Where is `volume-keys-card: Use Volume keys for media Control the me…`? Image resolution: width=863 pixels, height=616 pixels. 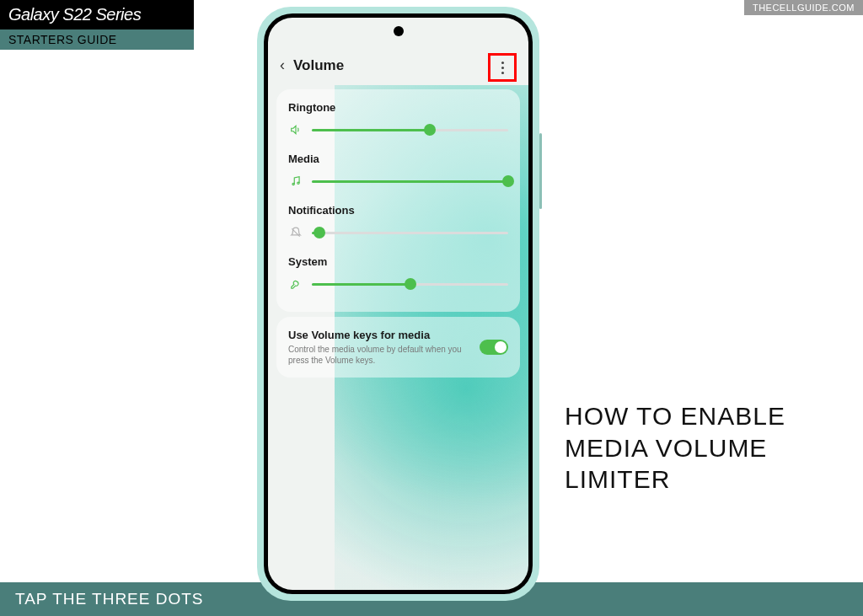 volume-keys-card: Use Volume keys for media Control the me… is located at coordinates (398, 347).